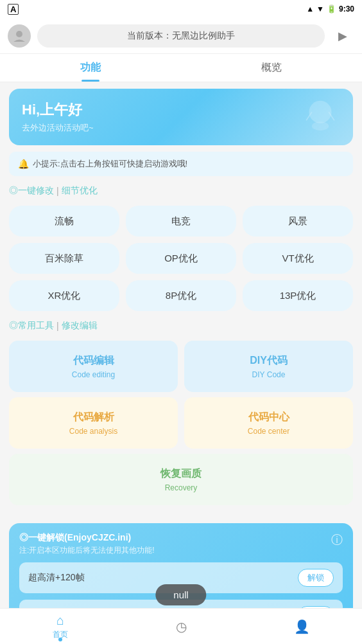 This screenshot has height=644, width=362. I want to click on avatar, so click(19, 36).